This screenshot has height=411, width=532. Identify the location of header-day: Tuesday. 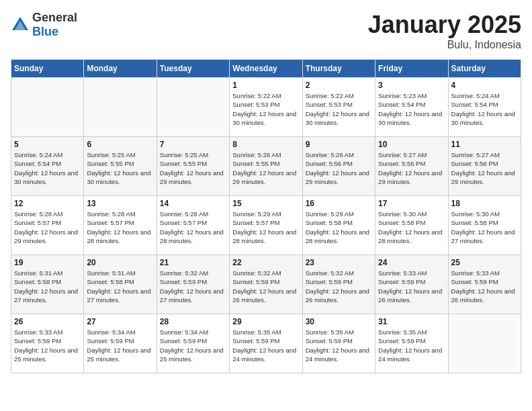
(193, 68).